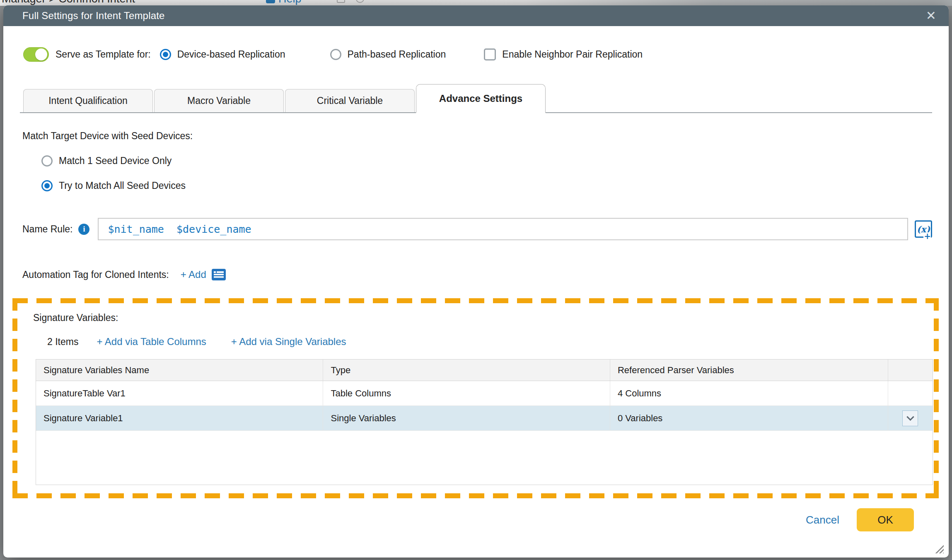  What do you see at coordinates (466, 393) in the screenshot?
I see `row-type: Table Columns` at bounding box center [466, 393].